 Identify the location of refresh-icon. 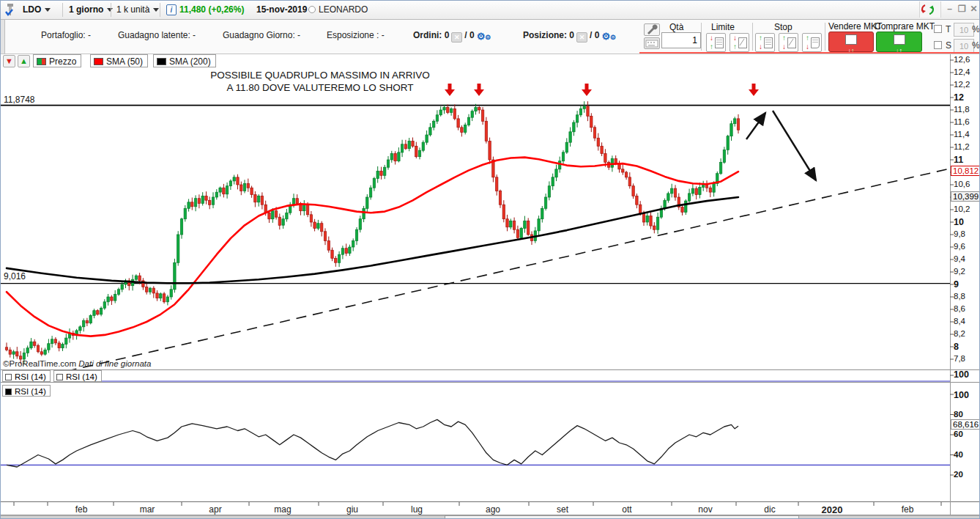
(928, 10).